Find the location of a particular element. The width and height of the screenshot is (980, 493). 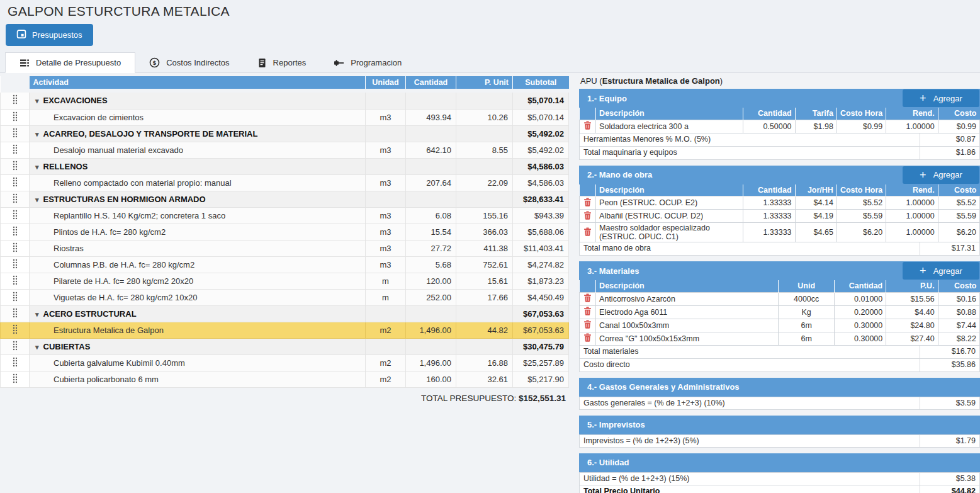

budget-item-row: Columnas P.B. de H.A. fc= 280 kg/cm2m35.… is located at coordinates (284, 264).